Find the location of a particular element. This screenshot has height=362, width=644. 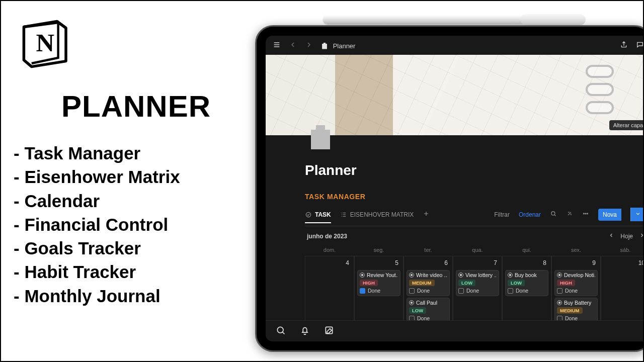

dow-label: sex. is located at coordinates (576, 250).